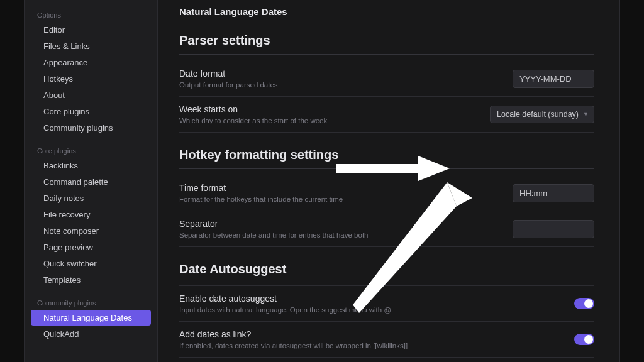 The width and height of the screenshot is (644, 362). Describe the element at coordinates (387, 11) in the screenshot. I see `page-title: Natural Language Dates` at that location.